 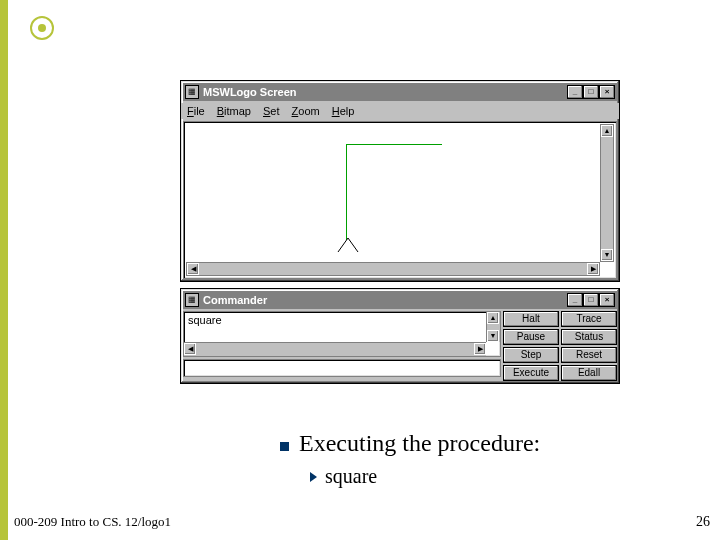 I want to click on history-horizontal-scrollbar: ◀ ▶, so click(x=335, y=349).